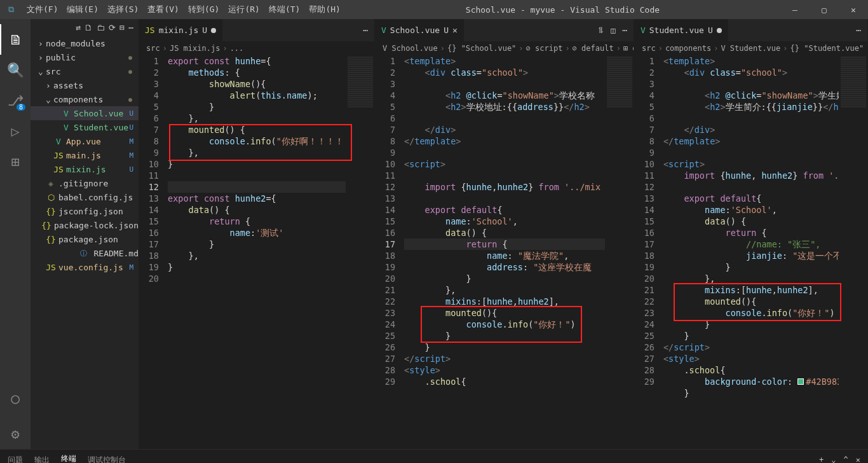 The width and height of the screenshot is (868, 463). I want to click on tree-item: ›public●, so click(85, 57).